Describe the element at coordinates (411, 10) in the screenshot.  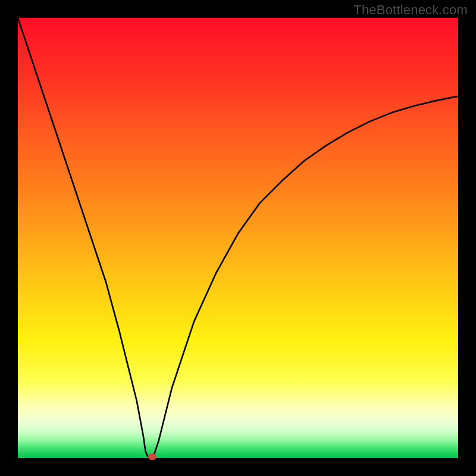
I see `watermark-text: TheBottleneck.com` at that location.